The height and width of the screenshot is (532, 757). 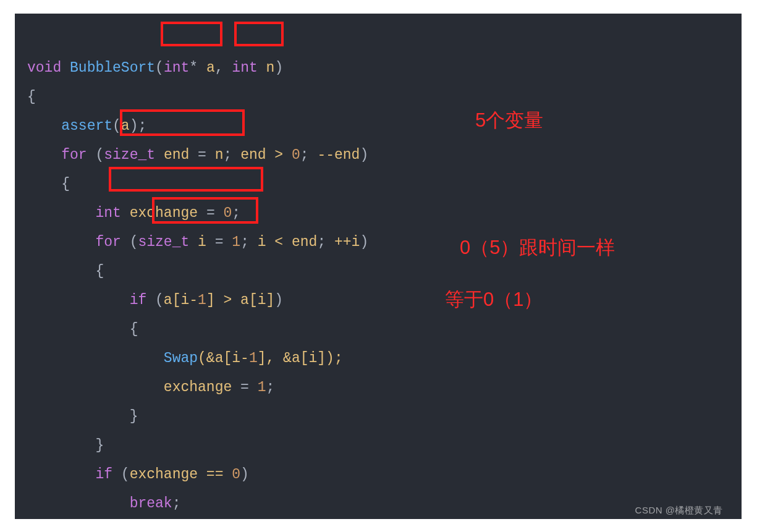 What do you see at coordinates (74, 155) in the screenshot?
I see `kw-for-outer: for` at bounding box center [74, 155].